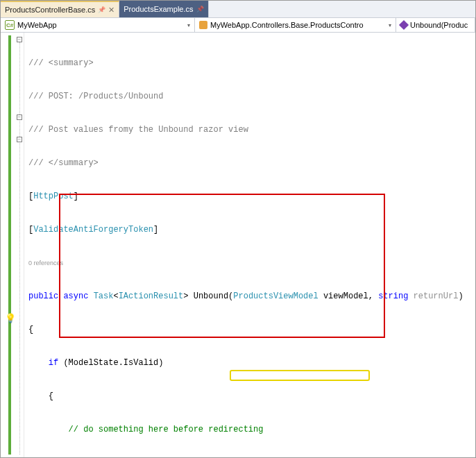 The width and height of the screenshot is (476, 458). Describe the element at coordinates (111, 363) in the screenshot. I see `code-text: (ModelState.IsValid)` at that location.